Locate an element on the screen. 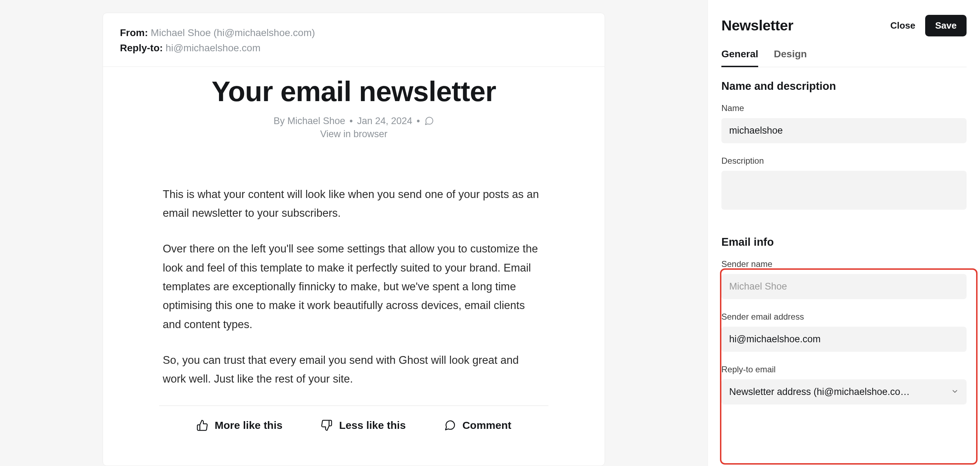 Image resolution: width=980 pixels, height=466 pixels. sender-name-input is located at coordinates (844, 287).